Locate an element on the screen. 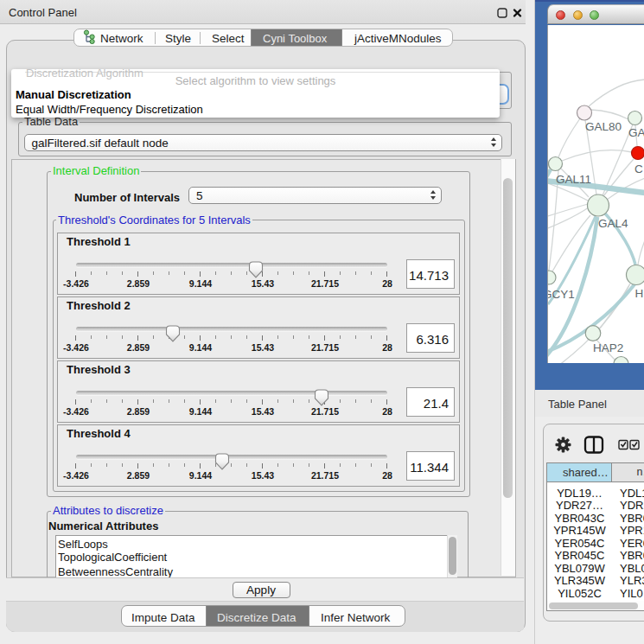 This screenshot has width=644, height=644. svg-text: H is located at coordinates (640, 294).